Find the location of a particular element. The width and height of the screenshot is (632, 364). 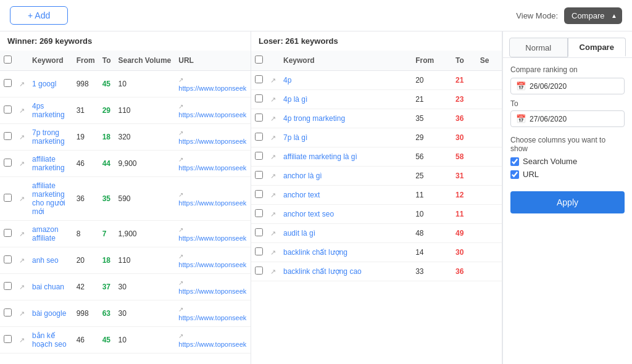

view-mode-select: Compare Normal is located at coordinates (593, 16).